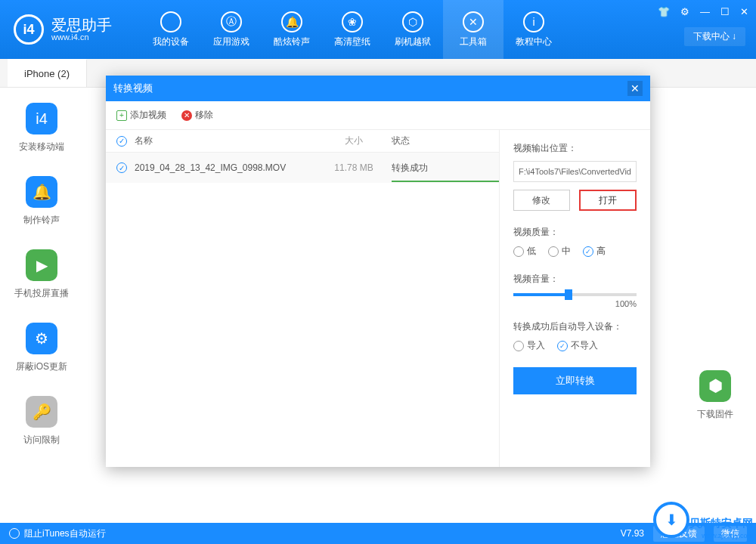 This screenshot has height=544, width=756. I want to click on import-radios: 导入 不导入, so click(575, 346).